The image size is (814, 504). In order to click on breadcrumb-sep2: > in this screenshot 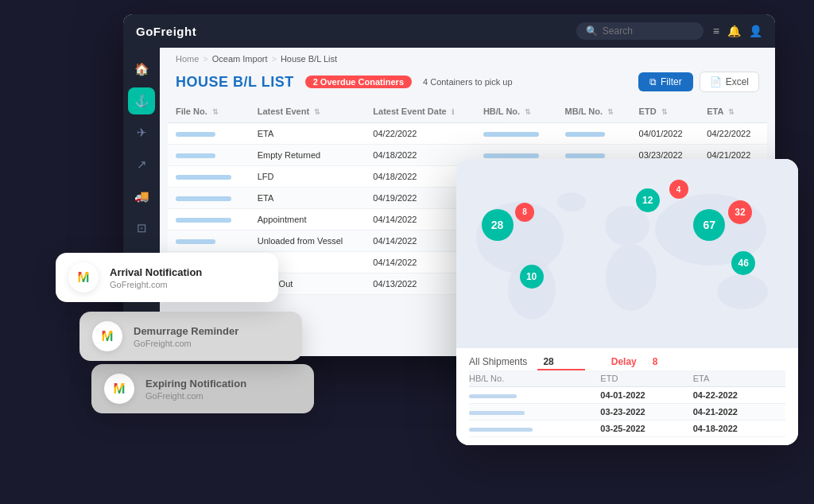, I will do `click(273, 59)`.